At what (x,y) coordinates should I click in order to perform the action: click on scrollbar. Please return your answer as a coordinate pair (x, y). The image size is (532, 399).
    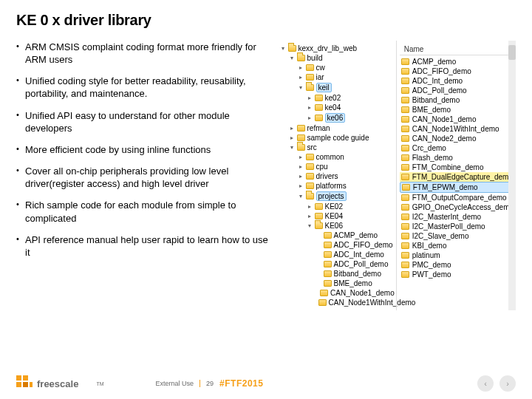
    Looking at the image, I should click on (512, 176).